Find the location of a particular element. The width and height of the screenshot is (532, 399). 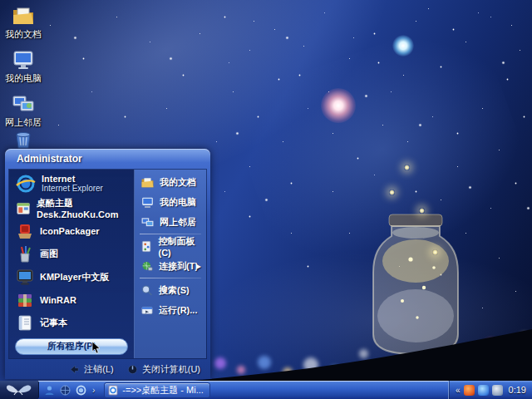

menu-item-label: 搜索(S) is located at coordinates (175, 291).